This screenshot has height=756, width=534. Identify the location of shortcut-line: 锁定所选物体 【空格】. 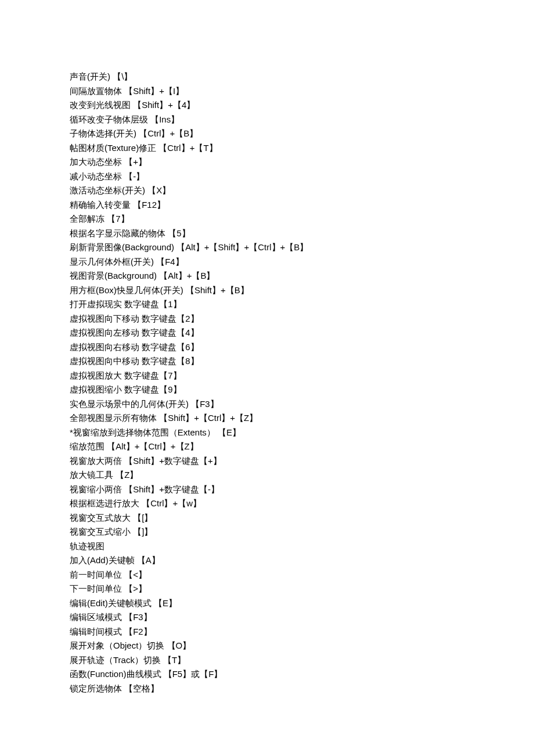
(302, 689).